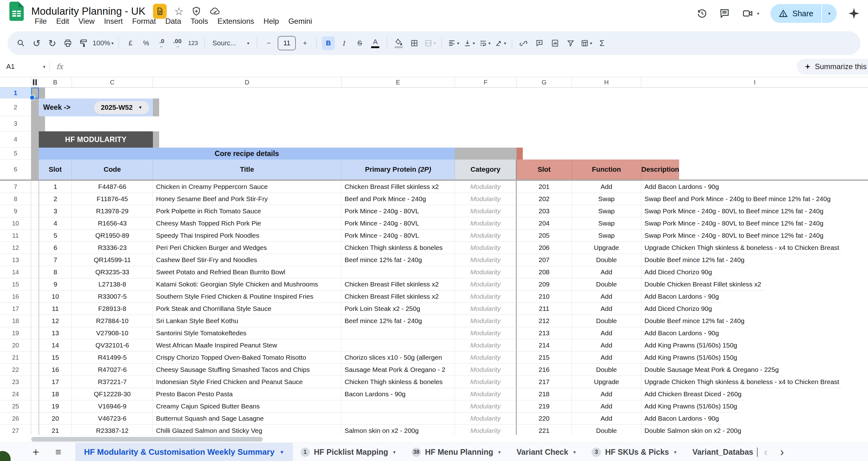 Image resolution: width=868 pixels, height=461 pixels. What do you see at coordinates (398, 170) in the screenshot?
I see `header-protein: Primary Protein (2P)` at bounding box center [398, 170].